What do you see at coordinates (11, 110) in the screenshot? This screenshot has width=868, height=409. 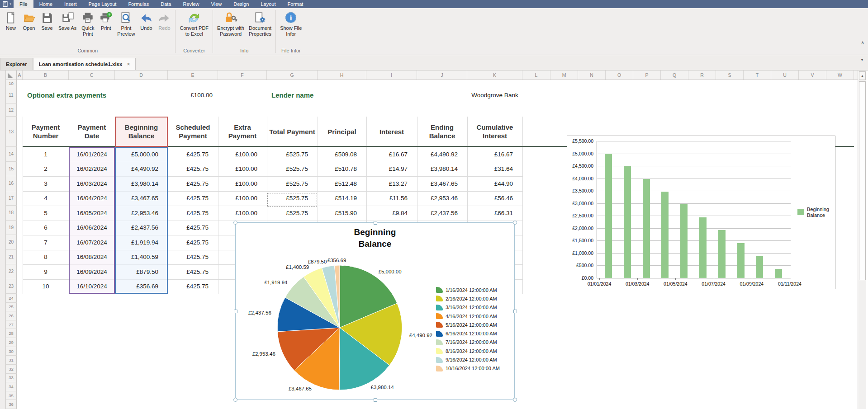 I see `row-header-12: 12` at bounding box center [11, 110].